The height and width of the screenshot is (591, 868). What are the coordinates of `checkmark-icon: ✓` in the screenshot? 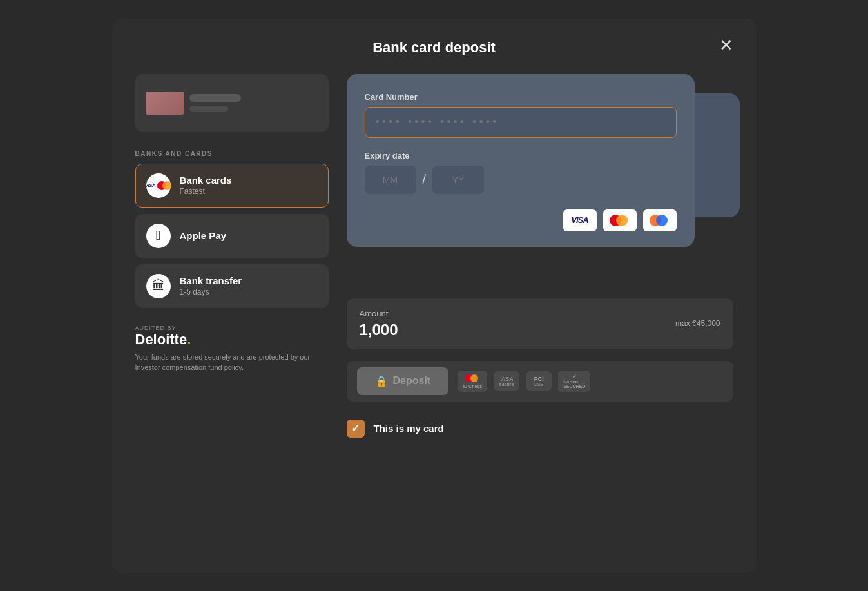 It's located at (356, 428).